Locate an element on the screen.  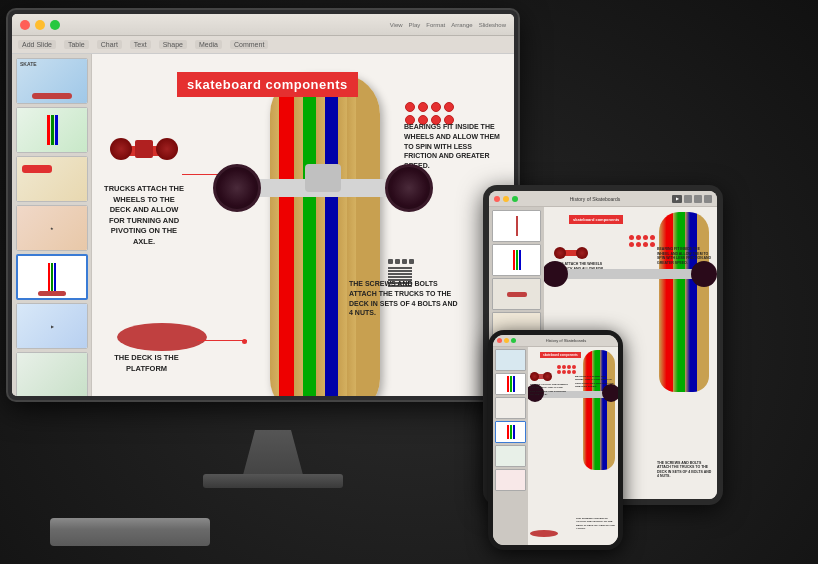
truck-illustration is located at coordinates (144, 152).